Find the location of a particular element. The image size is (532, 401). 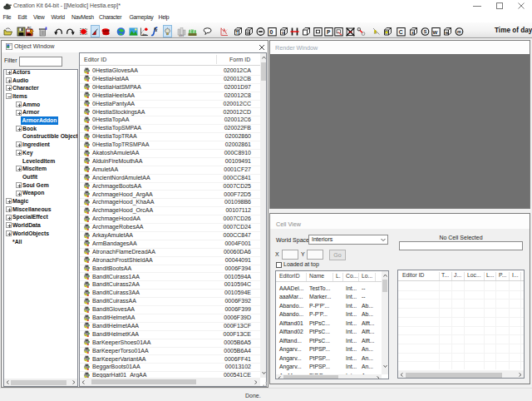

svg-text: F is located at coordinates (156, 28).